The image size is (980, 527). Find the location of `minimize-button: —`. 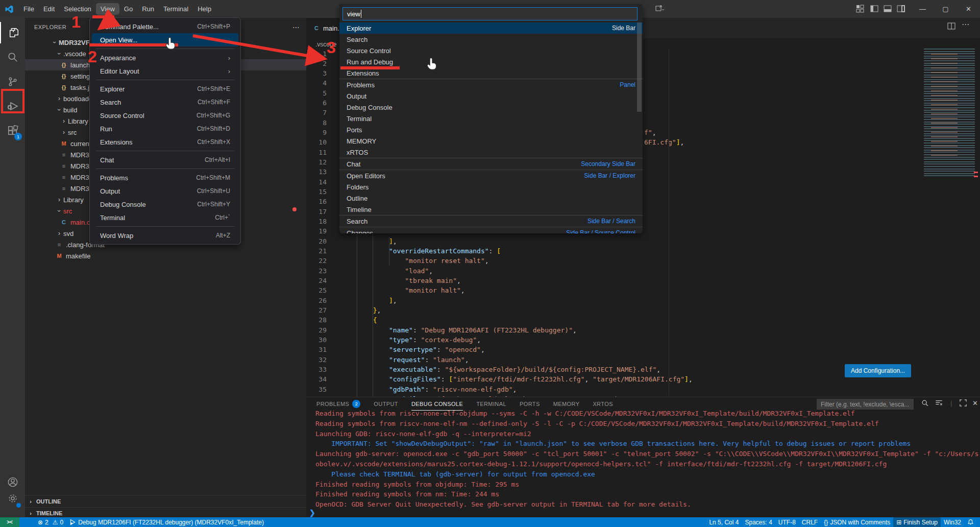

minimize-button: — is located at coordinates (923, 9).